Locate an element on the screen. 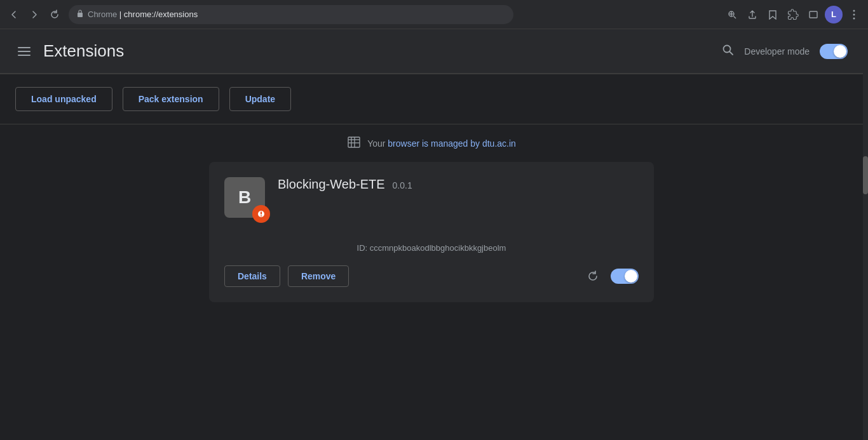 Image resolution: width=868 pixels, height=440 pixels. ext-toggle-knob is located at coordinates (631, 276).